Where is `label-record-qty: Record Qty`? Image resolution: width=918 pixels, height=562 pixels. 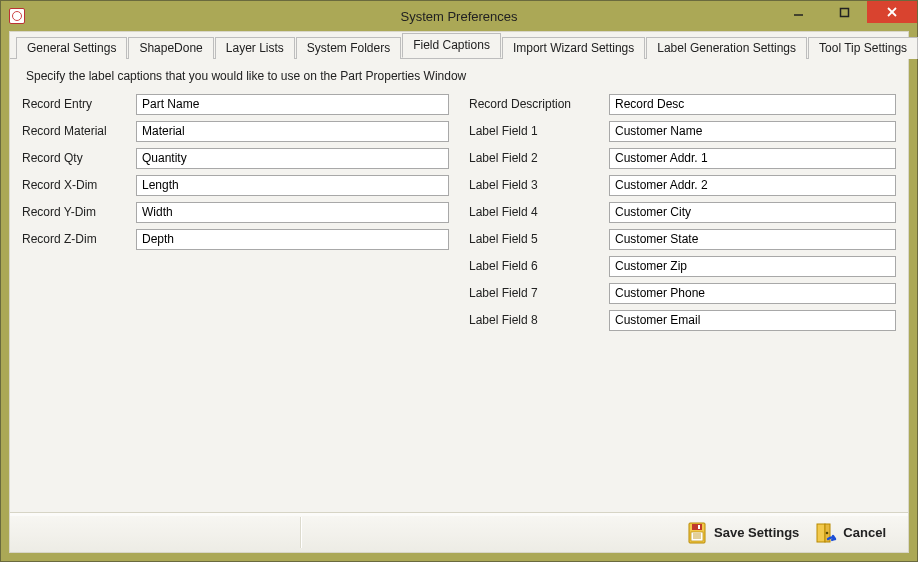
label-record-qty: Record Qty is located at coordinates (79, 158).